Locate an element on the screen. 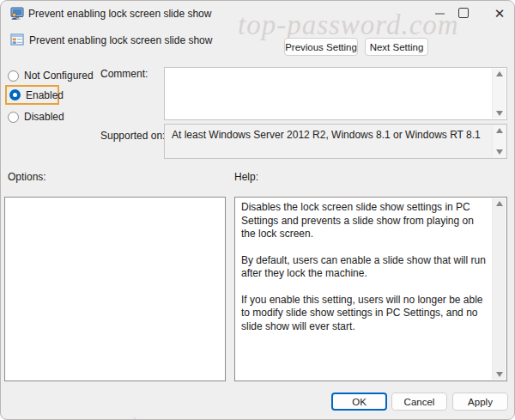  title-bar: Prevent enabling lock screen slide show … is located at coordinates (258, 14).